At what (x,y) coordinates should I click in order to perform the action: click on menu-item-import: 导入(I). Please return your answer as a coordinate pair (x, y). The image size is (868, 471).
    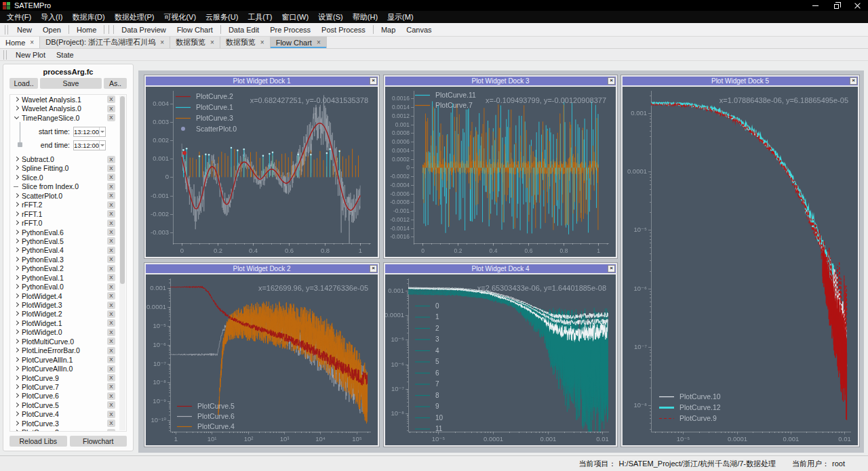
    Looking at the image, I should click on (52, 18).